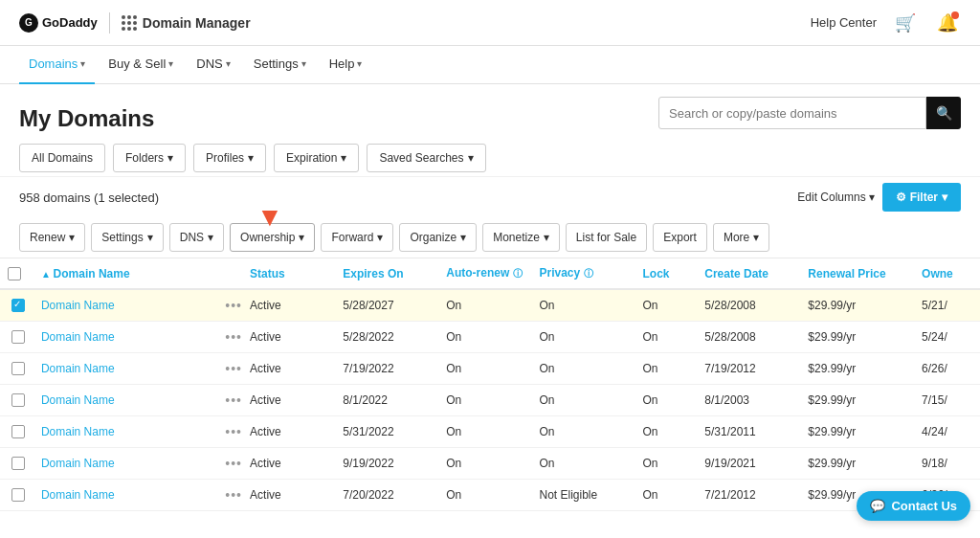  What do you see at coordinates (197, 23) in the screenshot?
I see `app-name-label: Domain Manager` at bounding box center [197, 23].